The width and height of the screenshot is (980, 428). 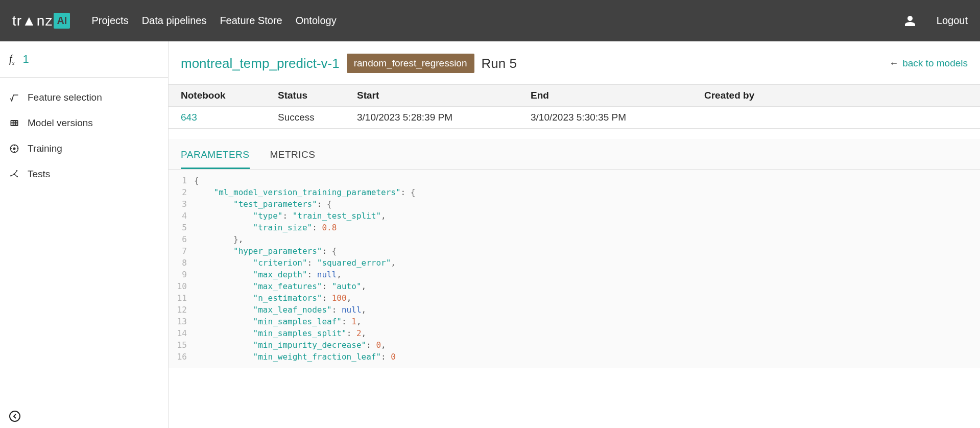 I want to click on line-number: 8, so click(x=181, y=263).